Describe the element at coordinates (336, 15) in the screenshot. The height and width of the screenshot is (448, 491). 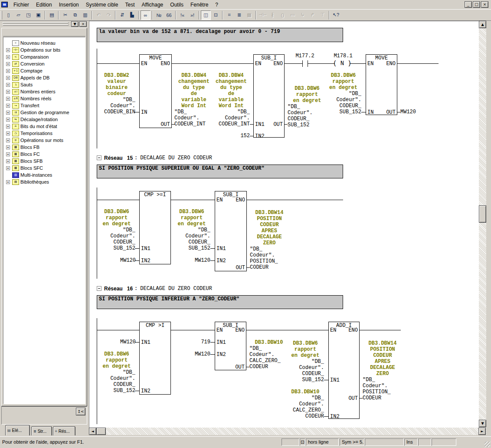
I see `help-button: ↖?` at that location.